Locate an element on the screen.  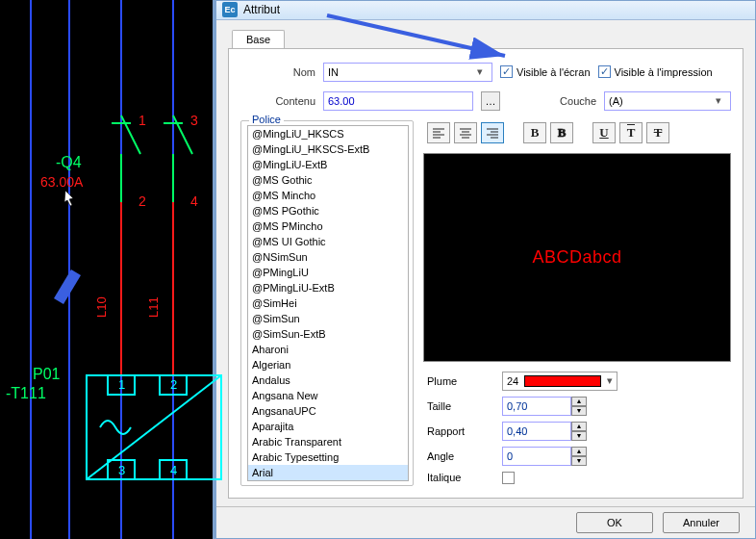
content-input: 63.00 is located at coordinates (398, 101).